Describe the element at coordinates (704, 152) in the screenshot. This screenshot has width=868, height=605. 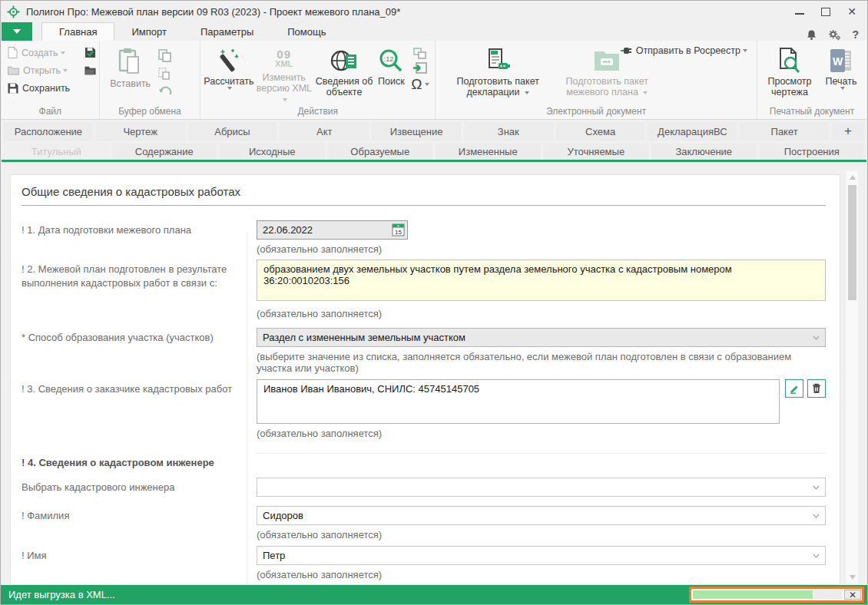
I see `tab-zaklyuchenie: Заключение` at that location.